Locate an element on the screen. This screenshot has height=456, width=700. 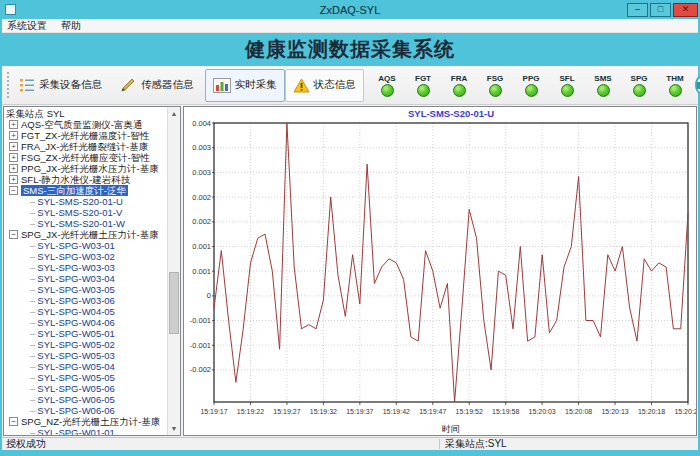
tree-item-label: SMS-三向加速度计-泛华 is located at coordinates (74, 190).